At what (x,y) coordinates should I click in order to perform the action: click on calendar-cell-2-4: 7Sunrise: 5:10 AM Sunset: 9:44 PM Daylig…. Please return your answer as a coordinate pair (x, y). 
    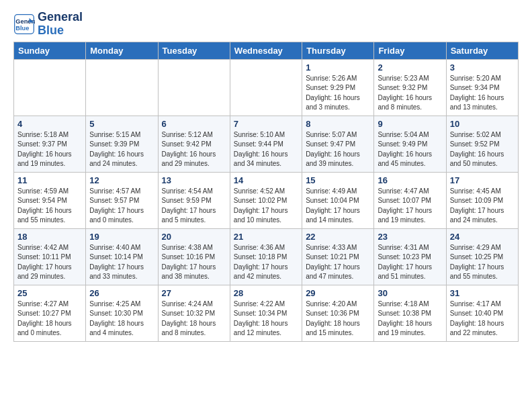
    Looking at the image, I should click on (266, 144).